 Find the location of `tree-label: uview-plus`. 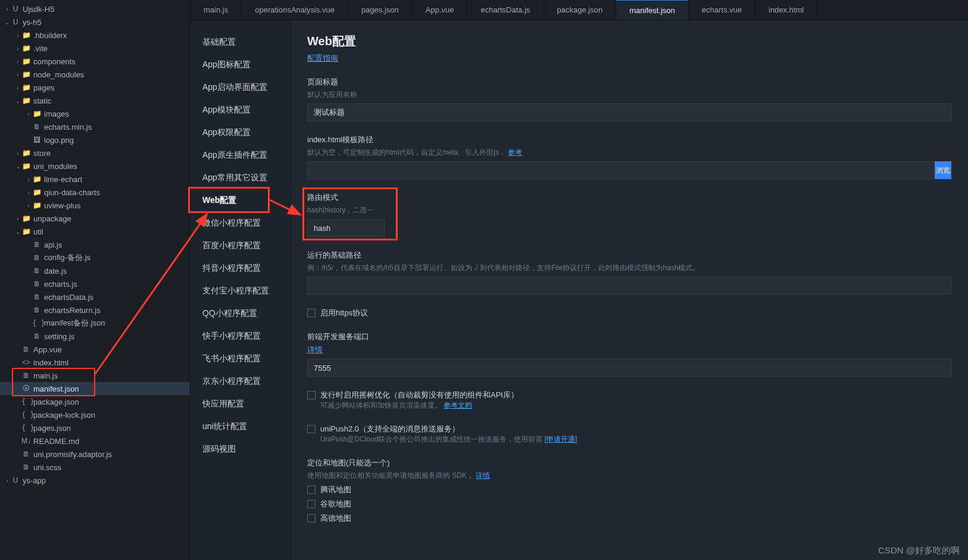

tree-label: uview-plus is located at coordinates (114, 206).